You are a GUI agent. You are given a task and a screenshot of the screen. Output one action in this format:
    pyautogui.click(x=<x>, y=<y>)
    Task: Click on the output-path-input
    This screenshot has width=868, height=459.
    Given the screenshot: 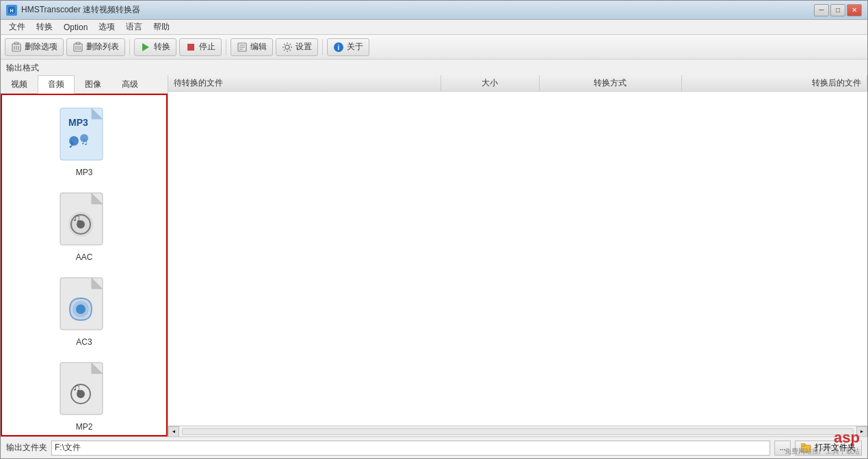 What is the action you would take?
    pyautogui.click(x=410, y=448)
    